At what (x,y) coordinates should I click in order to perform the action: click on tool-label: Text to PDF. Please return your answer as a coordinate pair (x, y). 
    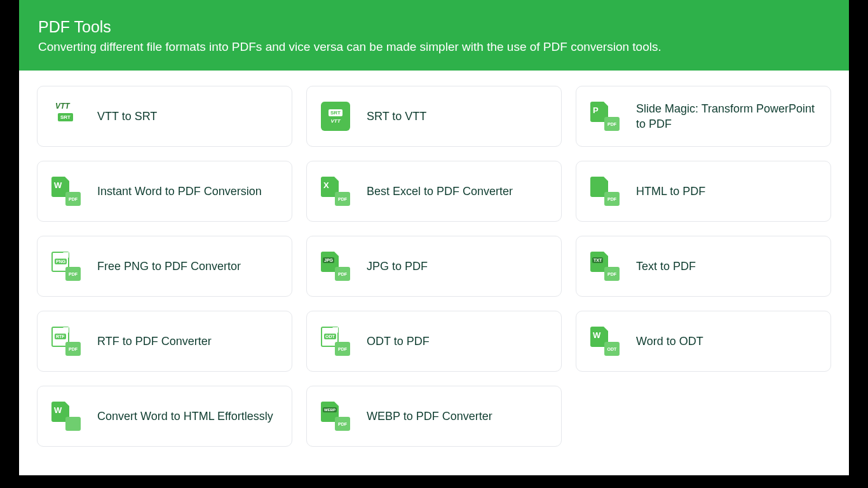
    Looking at the image, I should click on (726, 266).